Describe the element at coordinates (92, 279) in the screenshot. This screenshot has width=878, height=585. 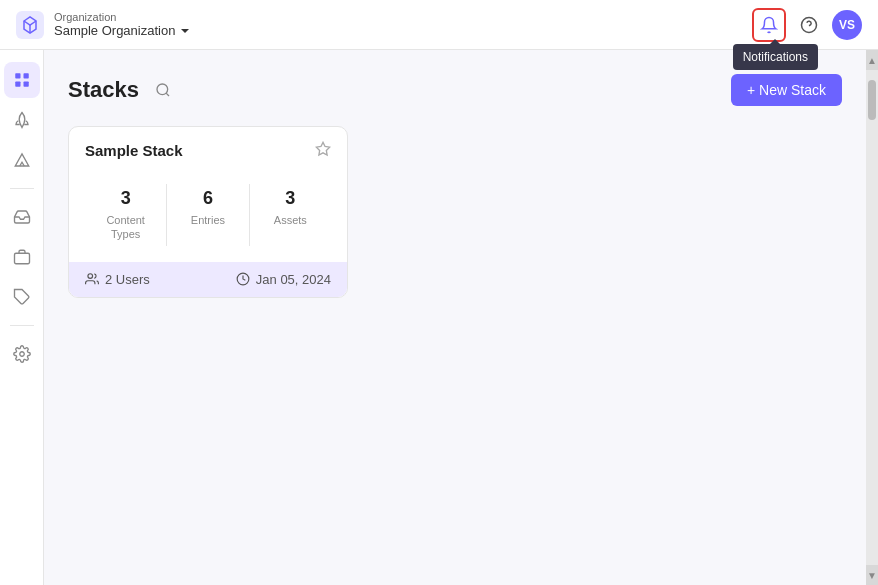
I see `users-icon` at that location.